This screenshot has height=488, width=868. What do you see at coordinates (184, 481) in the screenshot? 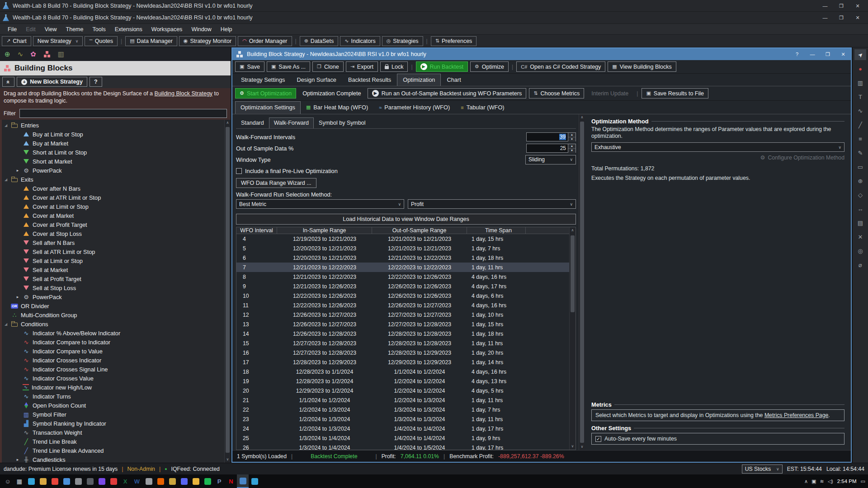
I see `taskbar-icon-discord` at bounding box center [184, 481].